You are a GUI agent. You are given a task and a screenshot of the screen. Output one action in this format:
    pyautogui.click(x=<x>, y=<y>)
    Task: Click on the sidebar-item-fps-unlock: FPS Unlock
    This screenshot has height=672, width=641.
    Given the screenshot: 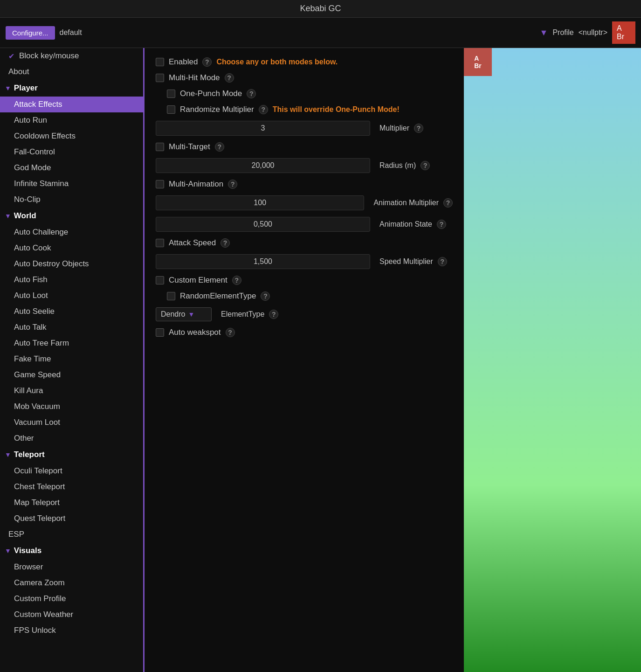 What is the action you would take?
    pyautogui.click(x=72, y=630)
    